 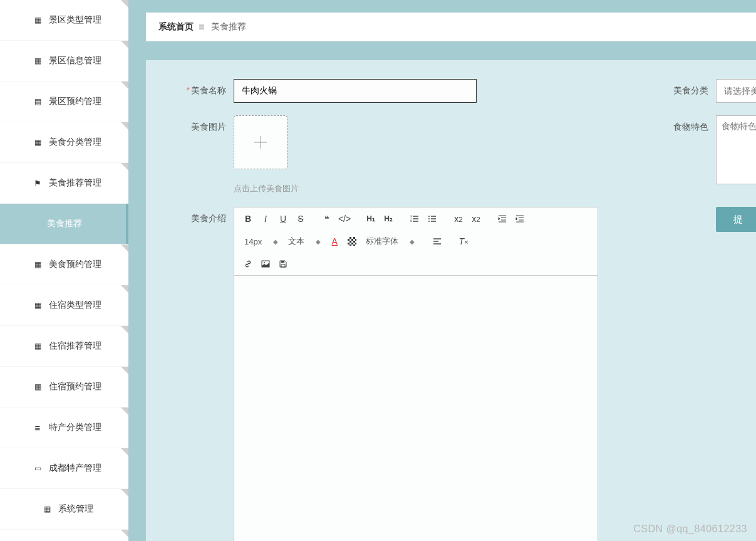 What do you see at coordinates (736, 150) in the screenshot?
I see `feature-textarea` at bounding box center [736, 150].